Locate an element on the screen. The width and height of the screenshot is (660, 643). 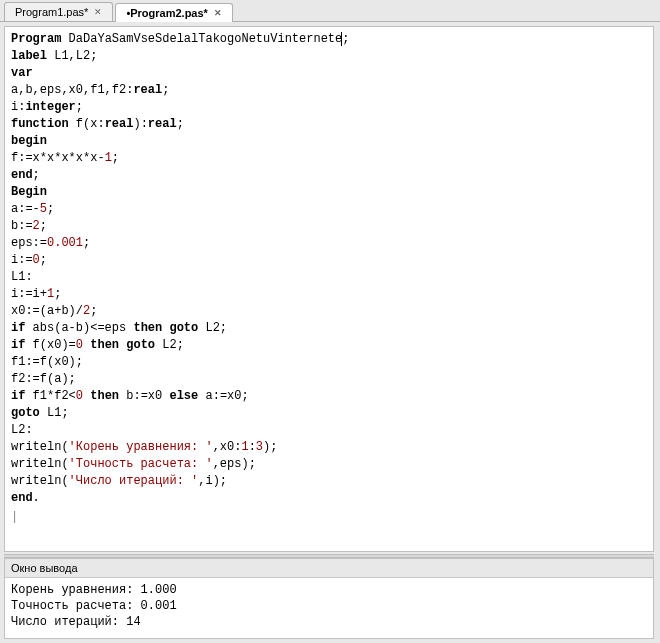
text-token: f(x: is located at coordinates (87, 124).